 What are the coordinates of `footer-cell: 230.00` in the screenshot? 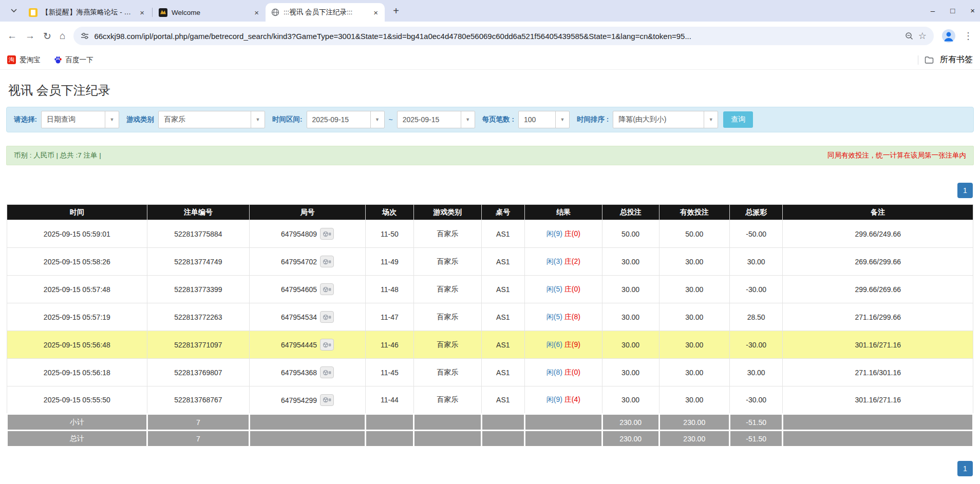 It's located at (631, 439).